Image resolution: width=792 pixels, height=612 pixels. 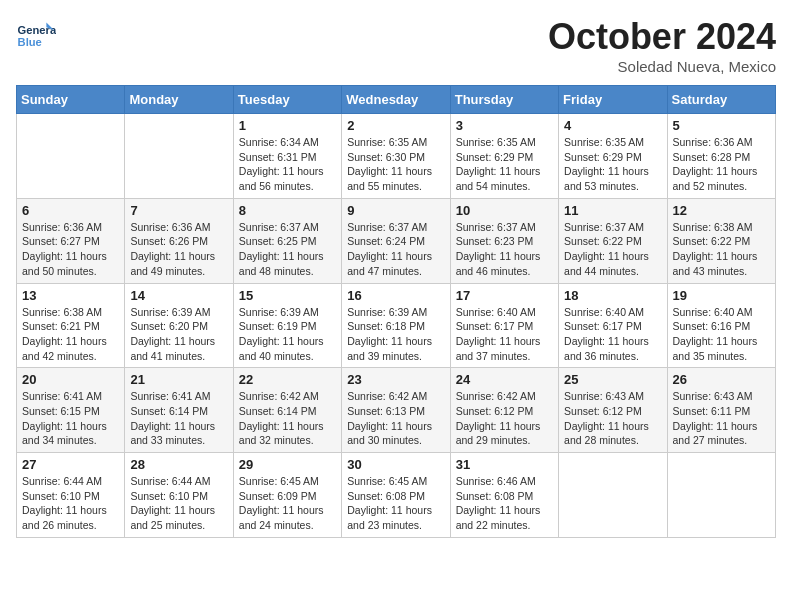 I want to click on location: Soledad Nueva, Mexico, so click(x=662, y=66).